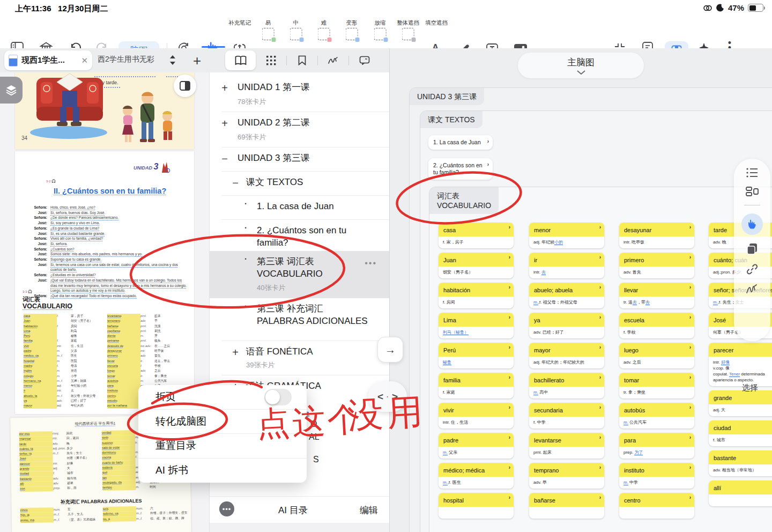  What do you see at coordinates (235, 183) in the screenshot?
I see `collapse-icon: −` at bounding box center [235, 183].